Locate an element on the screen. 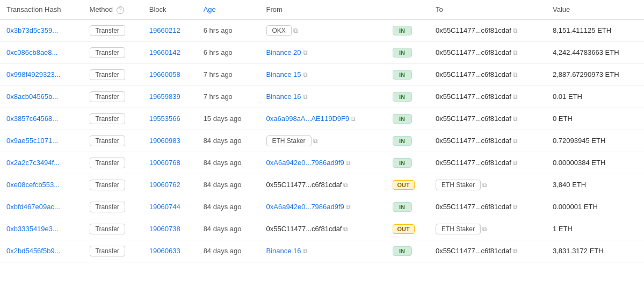 Image resolution: width=644 pixels, height=307 pixels. from-cell: 0xA6a942e0...7986ad9f9⧉ is located at coordinates (323, 162).